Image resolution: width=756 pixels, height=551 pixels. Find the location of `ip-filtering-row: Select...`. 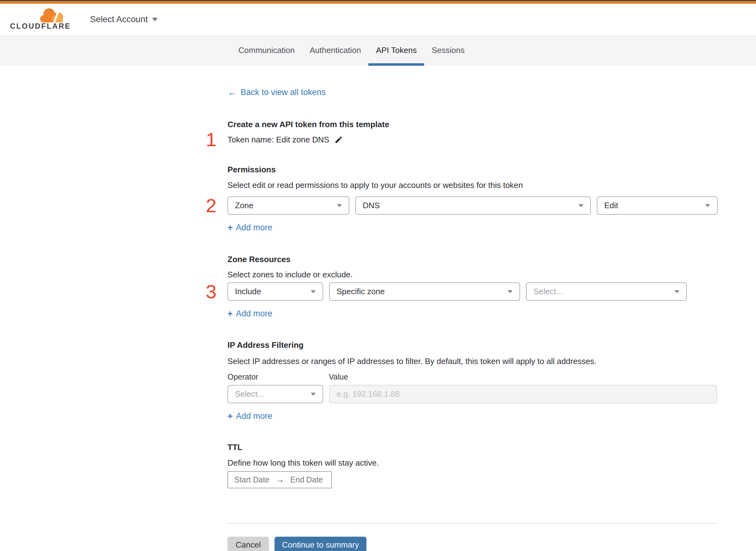

ip-filtering-row: Select... is located at coordinates (473, 394).